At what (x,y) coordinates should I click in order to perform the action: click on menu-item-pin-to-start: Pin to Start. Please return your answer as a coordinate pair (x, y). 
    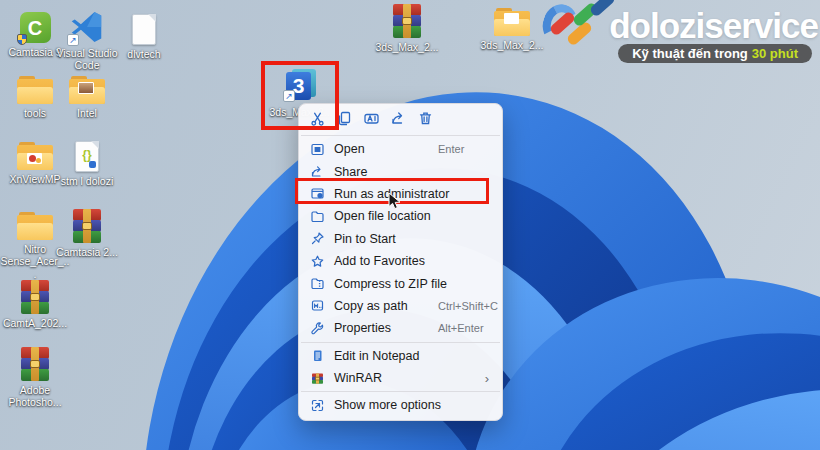
    Looking at the image, I should click on (400, 239).